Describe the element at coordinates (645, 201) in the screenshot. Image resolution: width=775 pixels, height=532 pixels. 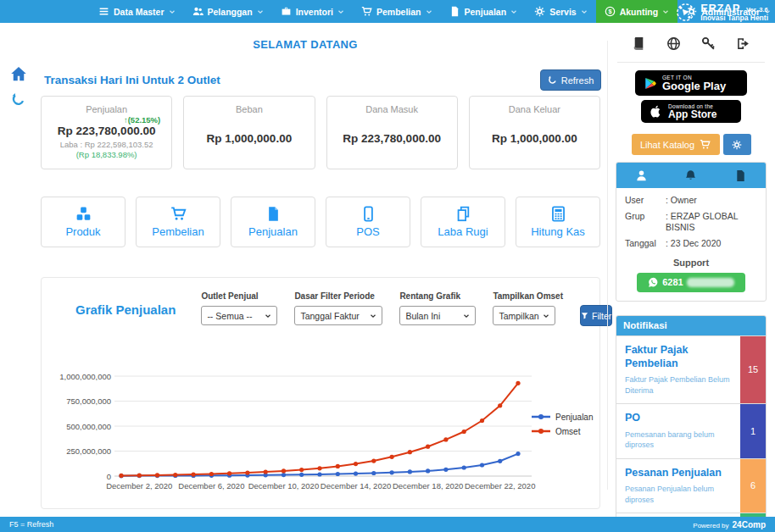
I see `user-row-label: User` at that location.